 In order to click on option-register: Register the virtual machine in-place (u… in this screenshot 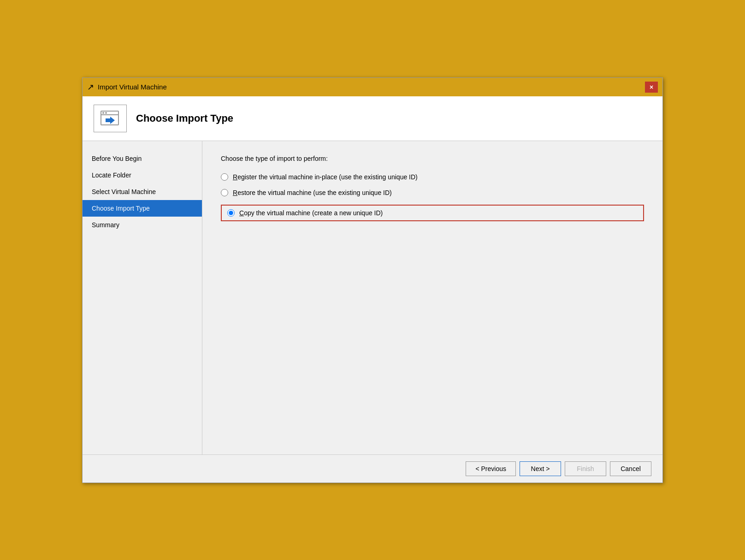, I will do `click(432, 177)`.